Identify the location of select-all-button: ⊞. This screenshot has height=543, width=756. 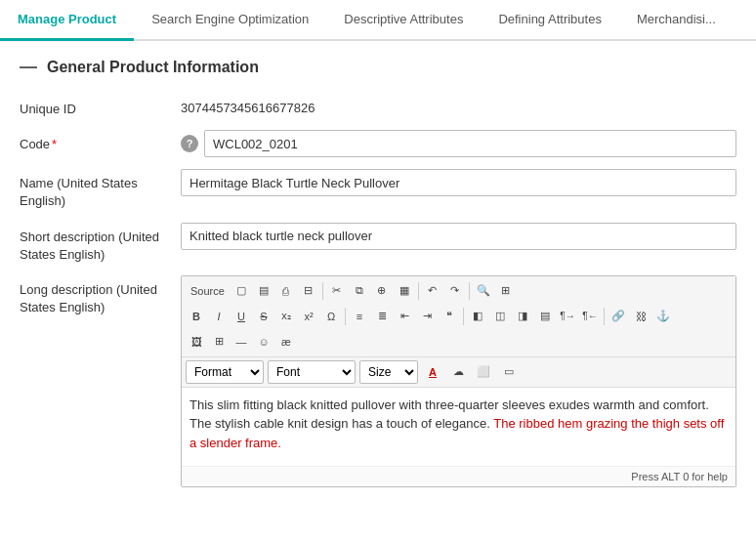
(506, 291).